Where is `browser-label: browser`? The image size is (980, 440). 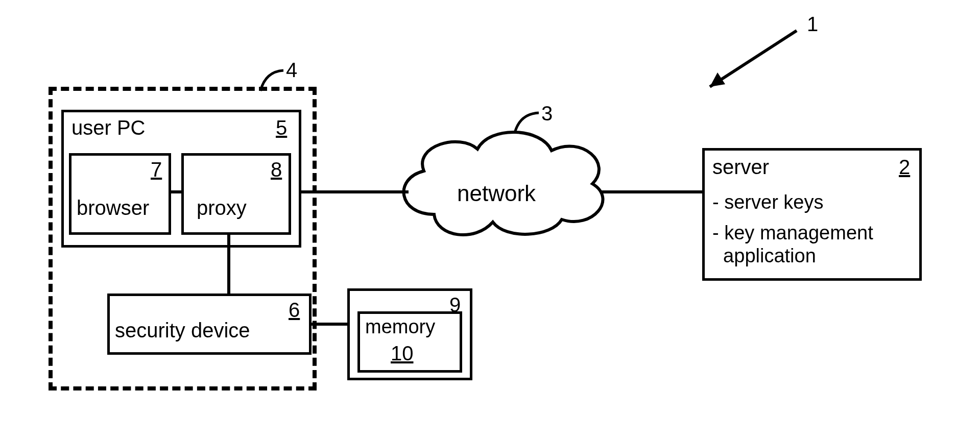
browser-label: browser is located at coordinates (113, 208).